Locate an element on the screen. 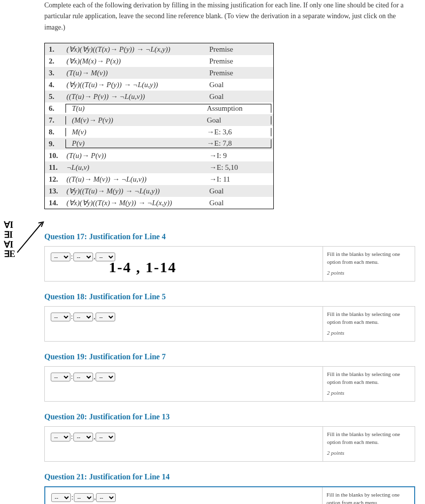 The height and width of the screenshot is (504, 425). question-input-area: --:--,--1-4 , 1-14 is located at coordinates (184, 264).